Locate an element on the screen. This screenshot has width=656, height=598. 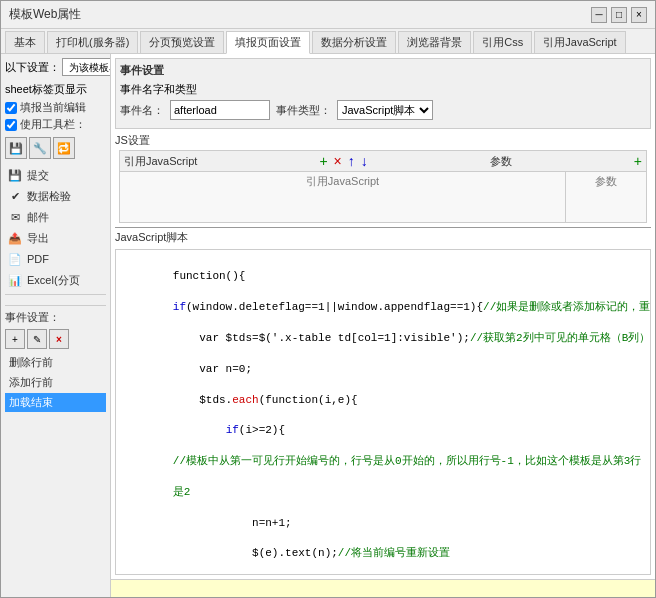
event-name-label: 事件名： is located at coordinates (142, 110).